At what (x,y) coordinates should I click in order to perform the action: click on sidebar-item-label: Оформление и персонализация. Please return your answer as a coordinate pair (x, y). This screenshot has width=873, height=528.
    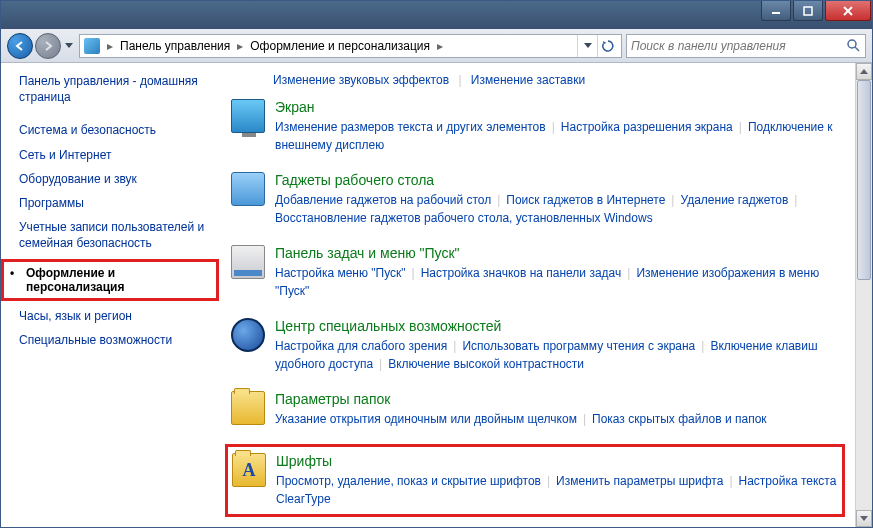
    Looking at the image, I should click on (110, 280).